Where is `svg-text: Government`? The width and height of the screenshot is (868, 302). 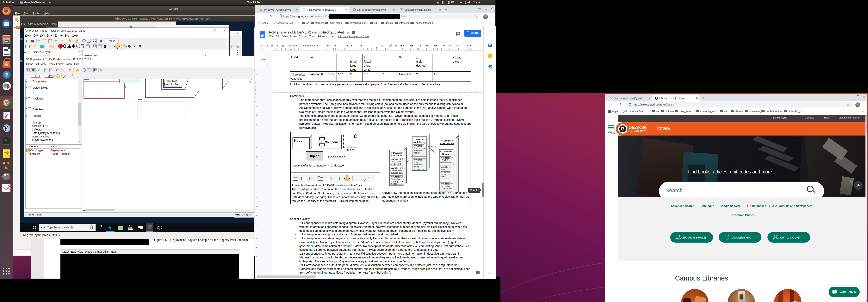
svg-text: Government is located at coordinates (396, 170).